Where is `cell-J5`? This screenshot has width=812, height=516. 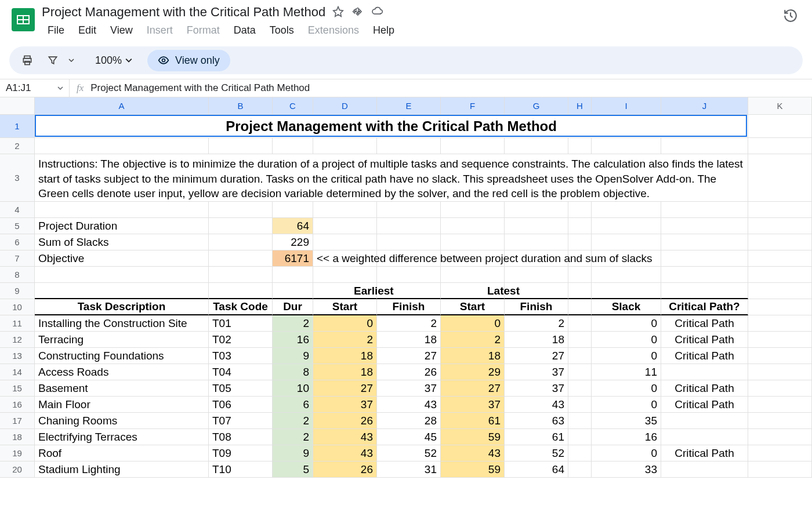 cell-J5 is located at coordinates (705, 226).